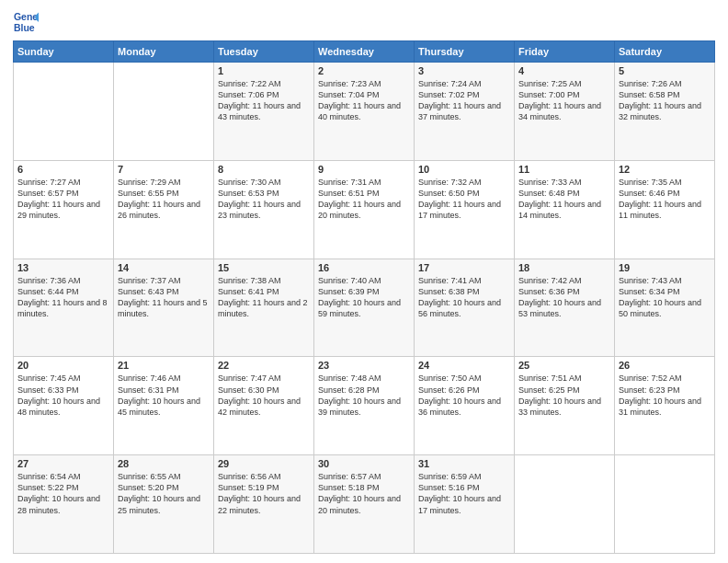 Image resolution: width=728 pixels, height=563 pixels. I want to click on day-cell: 20Sunrise: 7:45 AM Sunset: 6:33 PM Dayli…, so click(64, 407).